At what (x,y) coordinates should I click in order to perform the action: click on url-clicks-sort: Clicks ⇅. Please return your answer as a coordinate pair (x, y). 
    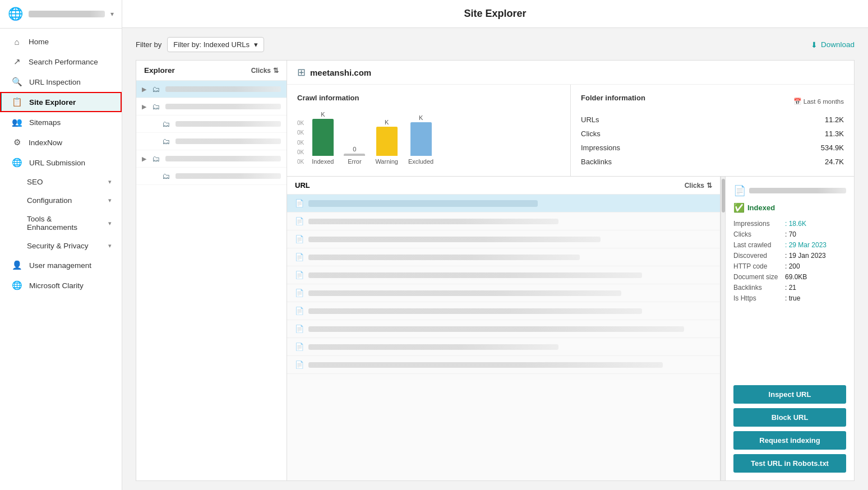
    Looking at the image, I should click on (699, 186).